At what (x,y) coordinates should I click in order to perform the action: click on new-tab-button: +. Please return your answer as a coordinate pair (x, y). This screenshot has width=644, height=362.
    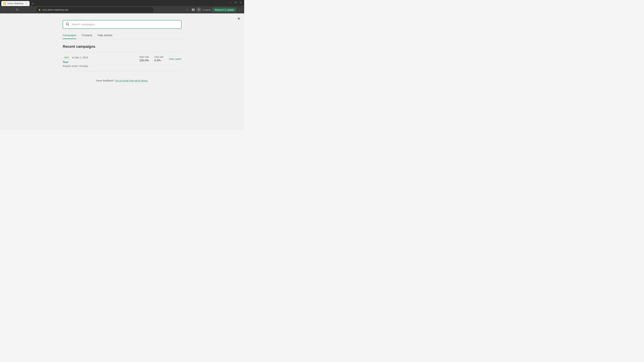
    Looking at the image, I should click on (32, 3).